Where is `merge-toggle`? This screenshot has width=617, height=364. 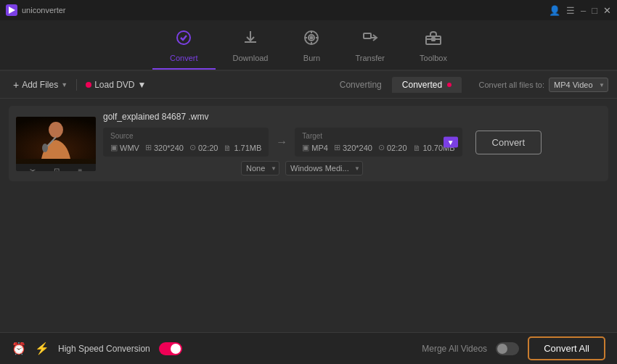 merge-toggle is located at coordinates (507, 349).